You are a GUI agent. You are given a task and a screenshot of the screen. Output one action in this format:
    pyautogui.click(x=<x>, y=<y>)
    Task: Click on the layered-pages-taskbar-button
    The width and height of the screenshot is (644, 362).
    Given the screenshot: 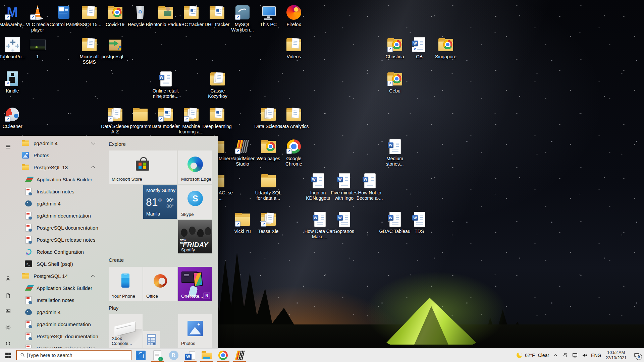 What is the action you would take?
    pyautogui.click(x=239, y=355)
    